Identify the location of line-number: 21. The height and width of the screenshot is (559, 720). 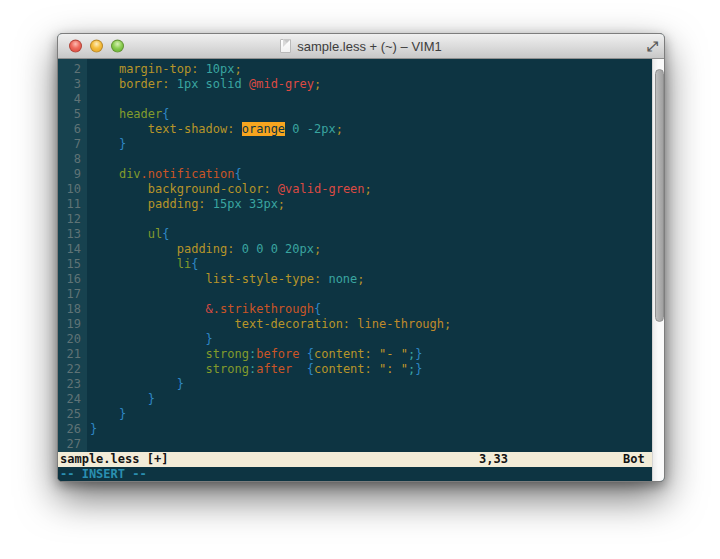
(72, 354).